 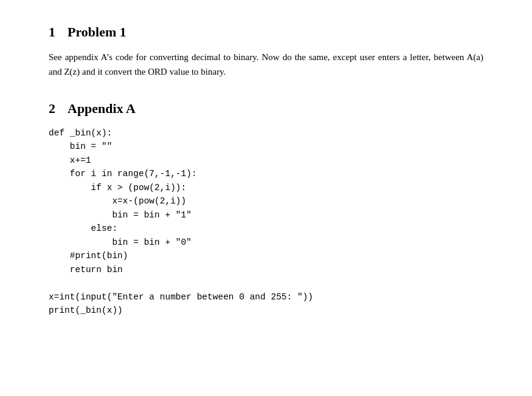 I want to click on section-2-heading: 2 Appendix A, so click(x=266, y=109).